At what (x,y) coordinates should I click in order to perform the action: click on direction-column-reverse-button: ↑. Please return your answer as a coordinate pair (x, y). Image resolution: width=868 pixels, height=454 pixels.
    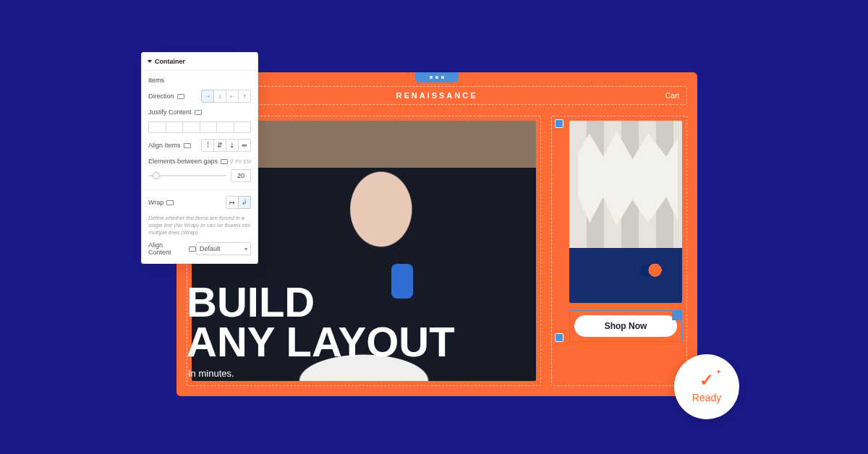
    Looking at the image, I should click on (244, 96).